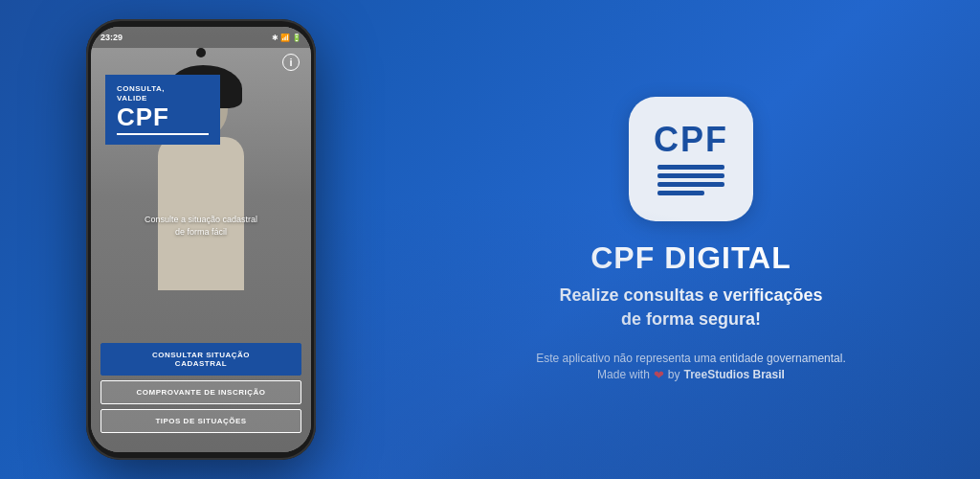 The height and width of the screenshot is (479, 980). Describe the element at coordinates (691, 159) in the screenshot. I see `app-icon: CPF` at that location.